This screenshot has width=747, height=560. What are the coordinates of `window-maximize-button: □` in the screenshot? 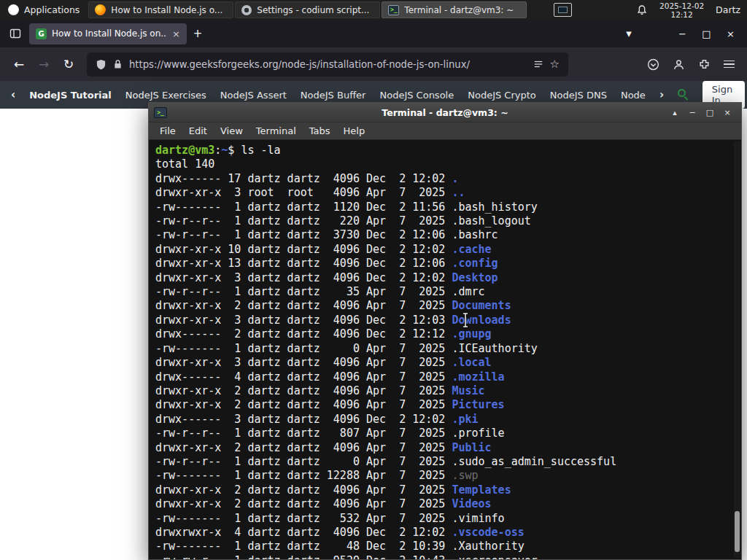 It's located at (706, 34).